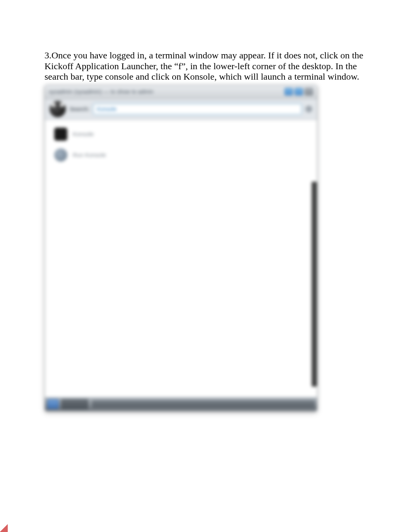 This screenshot has width=411, height=532. I want to click on page-fold-corner, so click(4, 528).